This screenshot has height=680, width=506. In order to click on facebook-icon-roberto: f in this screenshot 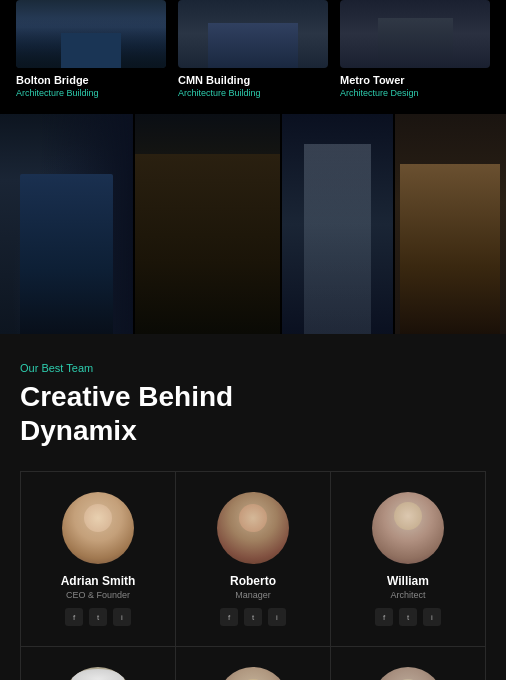, I will do `click(229, 617)`.